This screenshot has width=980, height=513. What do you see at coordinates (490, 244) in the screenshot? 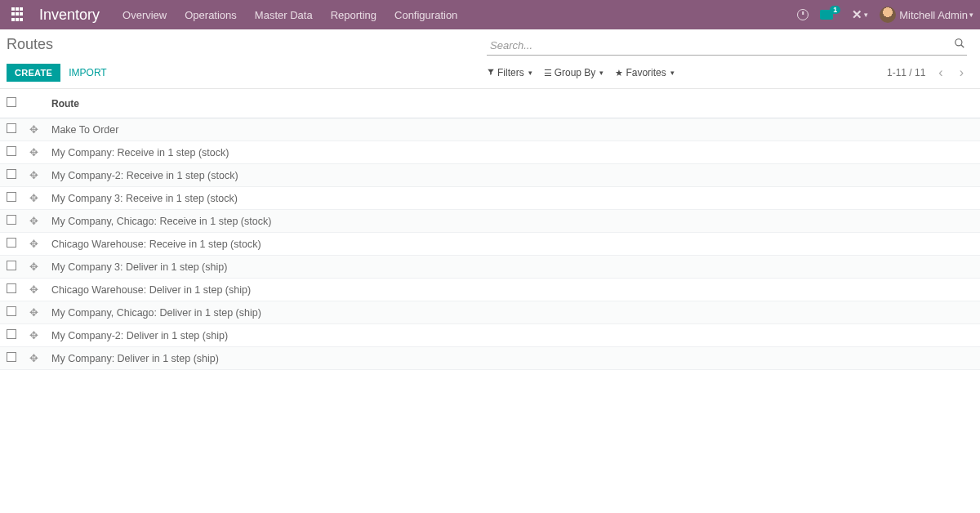
I see `table-row: ✥Chicago Warehouse: Receive in 1 step (s…` at bounding box center [490, 244].